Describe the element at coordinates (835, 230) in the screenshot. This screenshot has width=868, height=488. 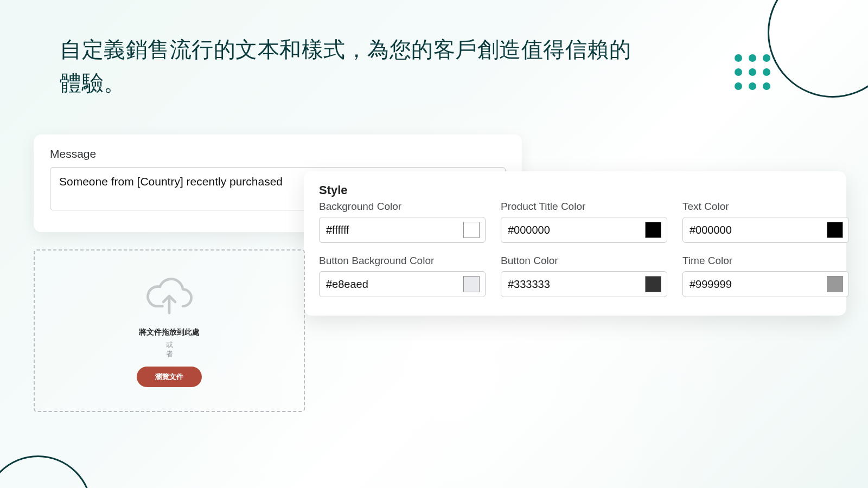
I see `text-color-swatch` at that location.